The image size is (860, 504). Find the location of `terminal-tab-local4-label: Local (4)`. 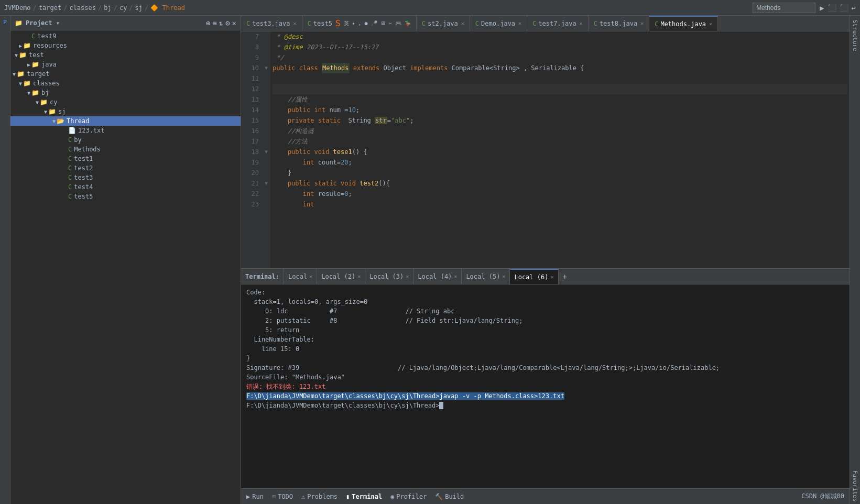

terminal-tab-local4-label: Local (4) is located at coordinates (435, 277).